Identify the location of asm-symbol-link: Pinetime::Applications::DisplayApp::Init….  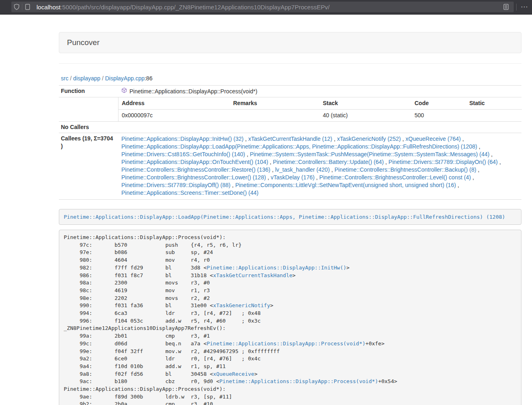
(276, 268).